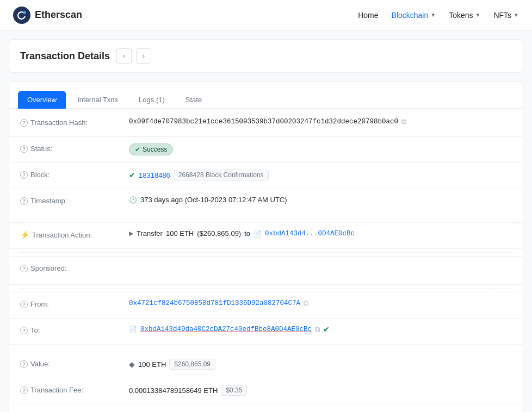 The width and height of the screenshot is (532, 412). Describe the element at coordinates (75, 122) in the screenshot. I see `transaction-hash-label: ? Transaction Hash:` at that location.